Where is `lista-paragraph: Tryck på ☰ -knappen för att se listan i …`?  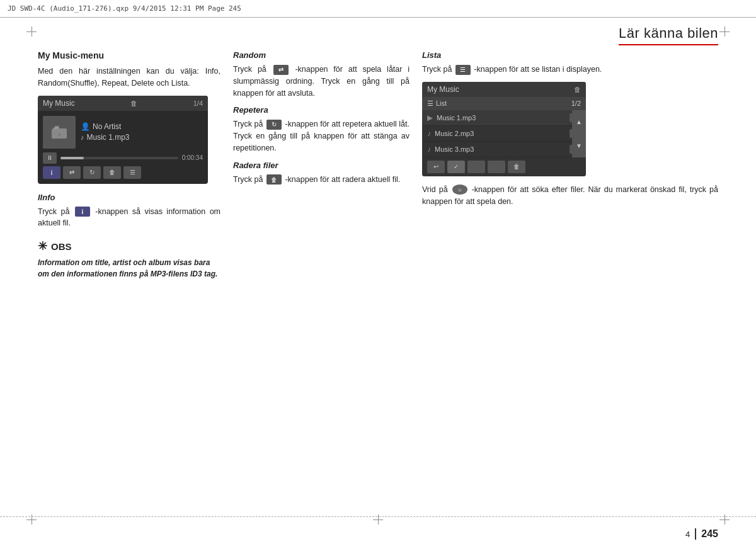
lista-paragraph: Tryck på ☰ -knappen för att se listan i … is located at coordinates (570, 69).